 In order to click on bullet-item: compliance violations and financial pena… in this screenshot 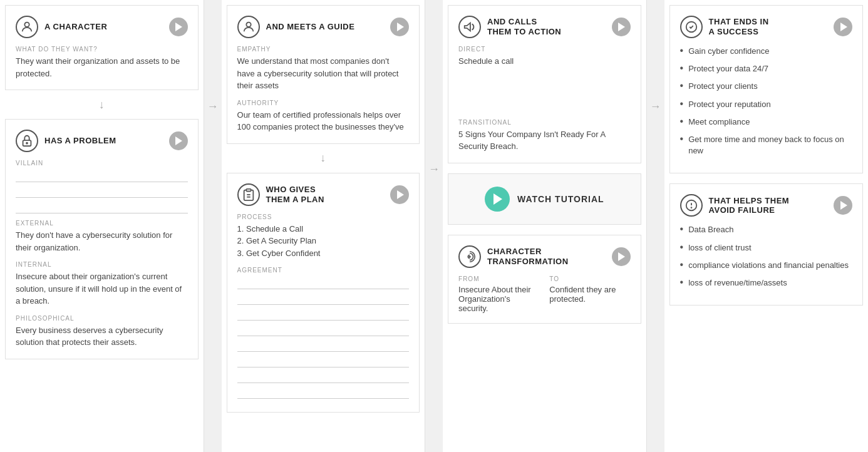, I will do `click(767, 265)`.